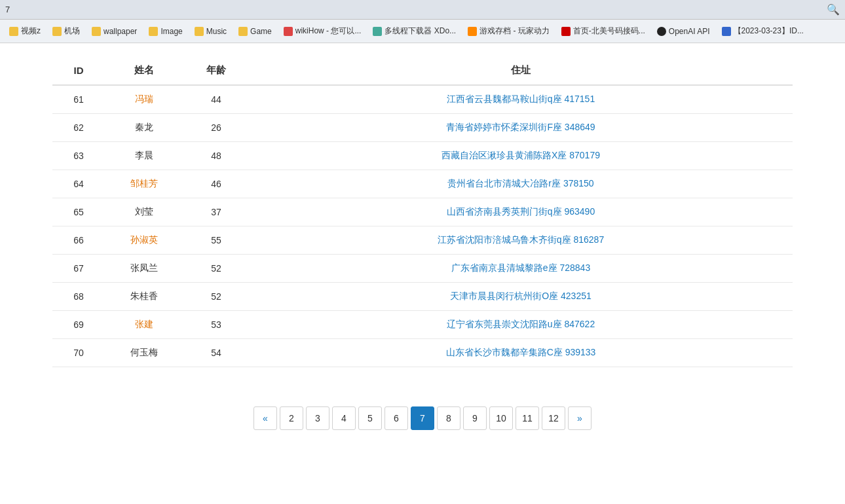 The height and width of the screenshot is (504, 845). Describe the element at coordinates (329, 31) in the screenshot. I see `bookmark-label: wikiHow - 您可以...` at that location.